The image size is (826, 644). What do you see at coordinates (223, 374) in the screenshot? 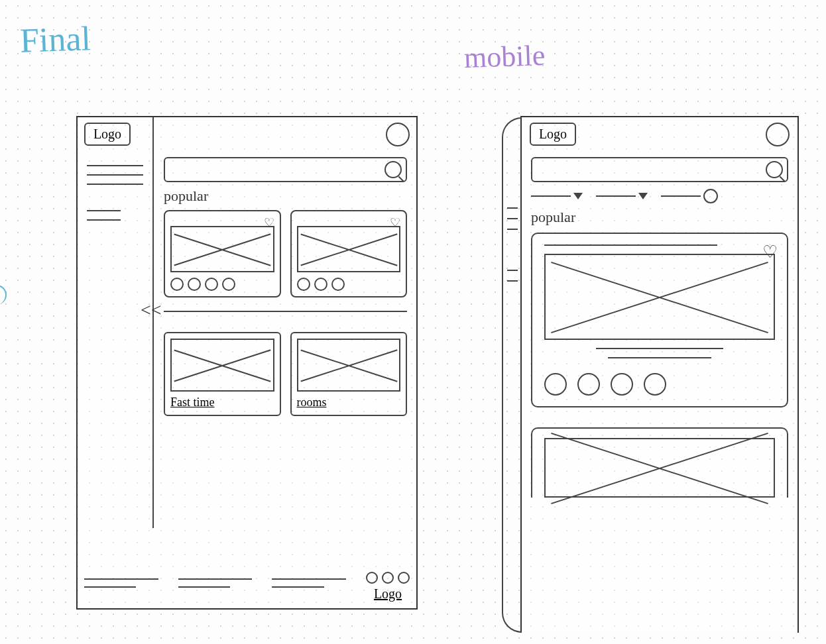
I see `category-card: Fast time` at bounding box center [223, 374].